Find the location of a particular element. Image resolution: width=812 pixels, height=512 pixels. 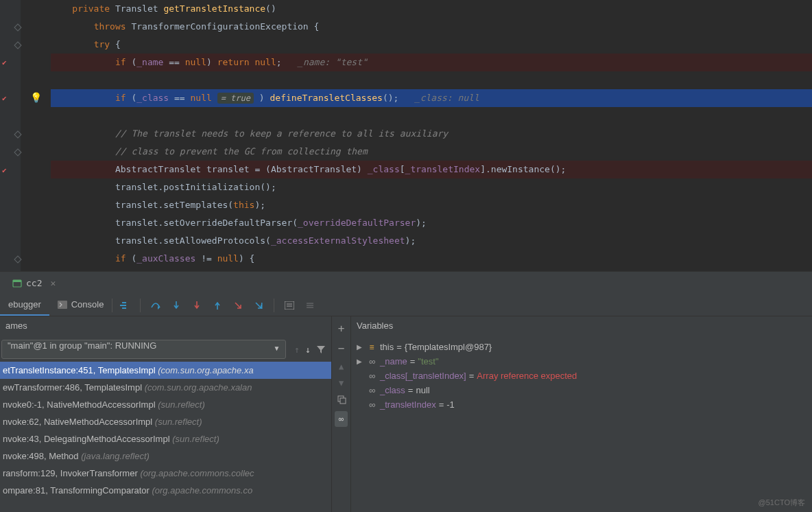

stack-frame: nvoke:62, NativeMethodAccessorImpl (sun.… is located at coordinates (166, 421).